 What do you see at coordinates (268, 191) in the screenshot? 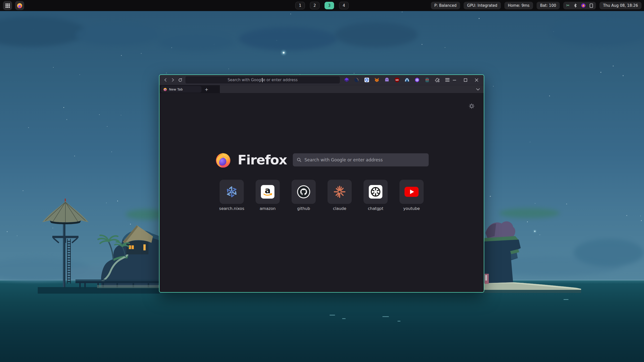
I see `svg-text: a` at bounding box center [268, 191].